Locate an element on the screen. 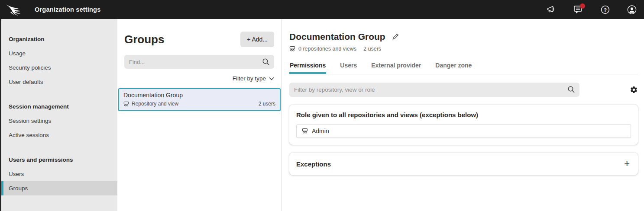 This screenshot has width=644, height=211. sidebar-item-user-defaults: User defaults is located at coordinates (59, 82).